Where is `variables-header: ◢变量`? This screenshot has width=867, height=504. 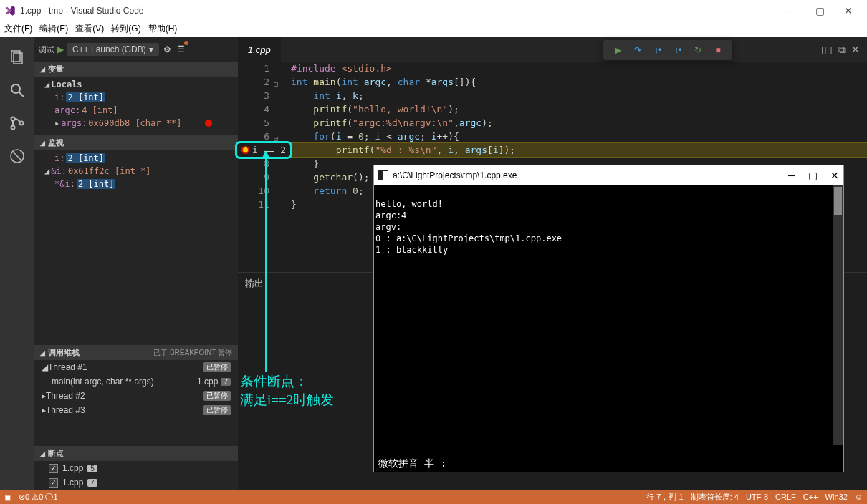 variables-header: ◢变量 is located at coordinates (136, 69).